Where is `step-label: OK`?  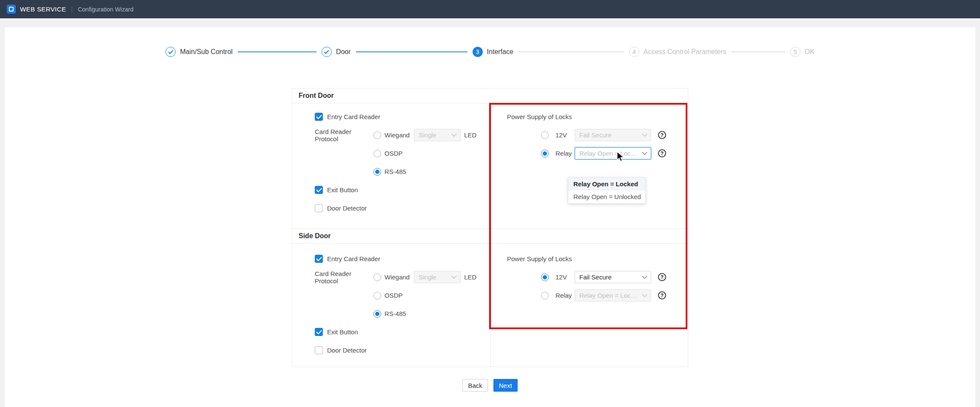
step-label: OK is located at coordinates (810, 52).